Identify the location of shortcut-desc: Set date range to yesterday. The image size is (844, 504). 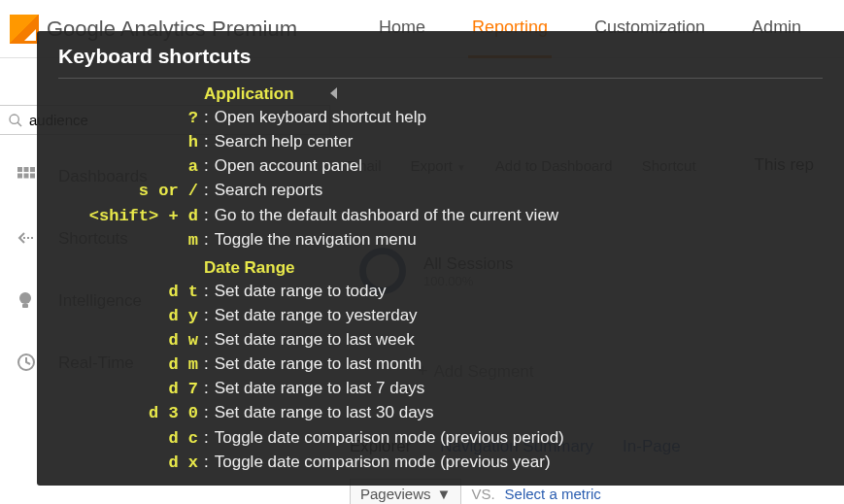
(317, 316).